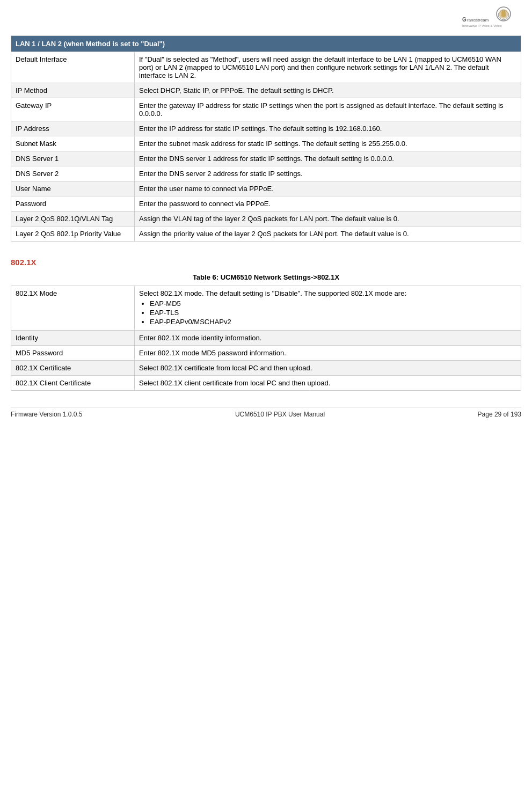 The image size is (532, 789). I want to click on row-desc: Enter the user name to connect via PPPoE…, so click(328, 189).